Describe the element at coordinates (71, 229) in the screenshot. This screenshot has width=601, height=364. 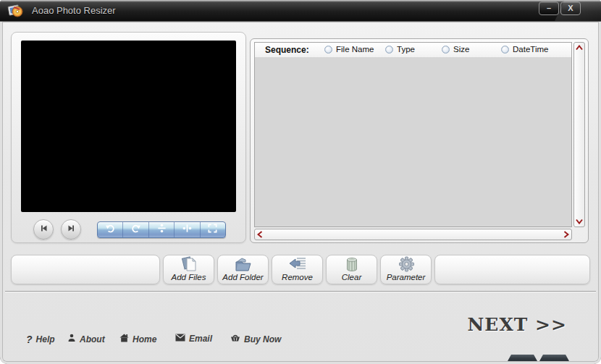
I see `next-image-button` at that location.